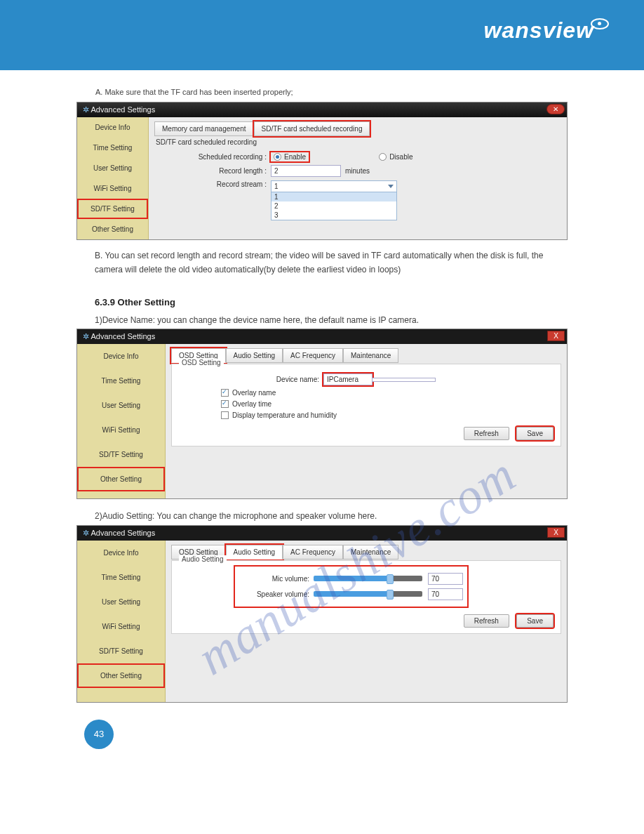 The width and height of the screenshot is (644, 834). Describe the element at coordinates (322, 171) in the screenshot. I see `screenshot-sdtf-recording: ✲ Advanced Settings ✕ Device Info Time S…` at that location.